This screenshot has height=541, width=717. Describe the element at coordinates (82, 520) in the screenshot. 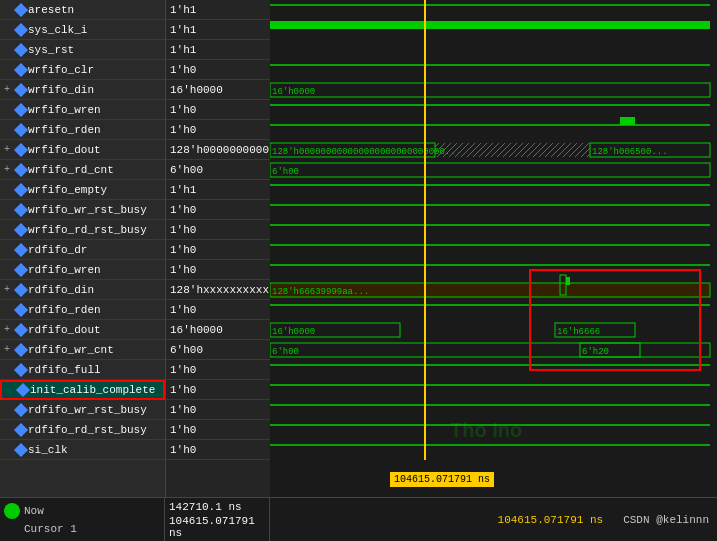

I see `status-left: Now Cursor 1` at that location.